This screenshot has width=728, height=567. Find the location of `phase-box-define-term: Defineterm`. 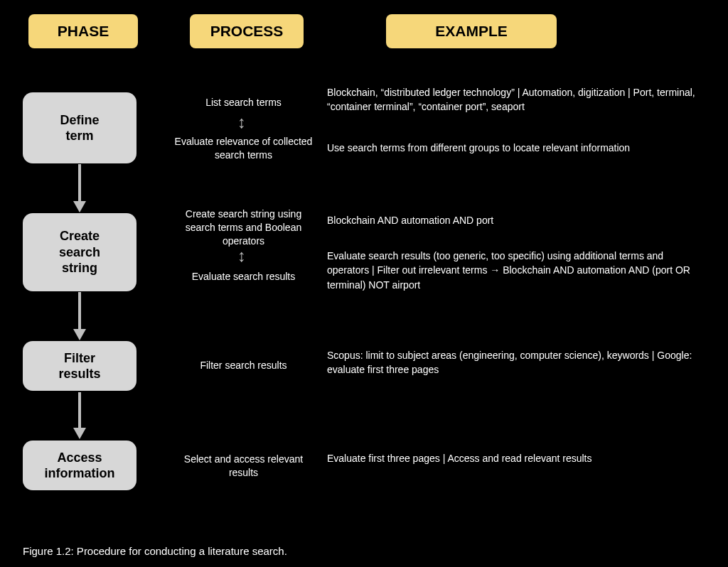

phase-box-define-term: Defineterm is located at coordinates (80, 128).